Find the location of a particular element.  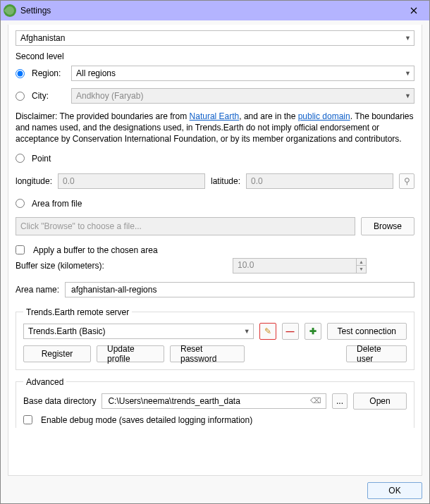

register-button: Register is located at coordinates (57, 354).